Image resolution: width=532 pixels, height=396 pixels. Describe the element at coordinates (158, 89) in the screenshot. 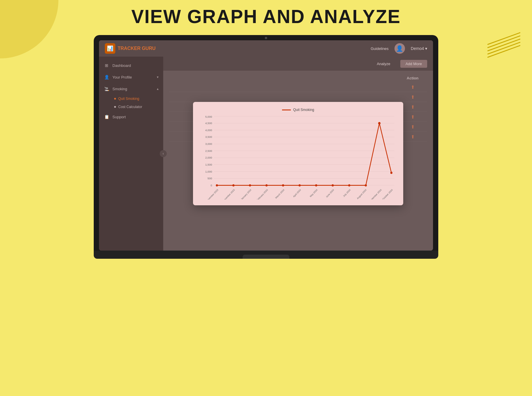

I see `chevron-icon-smoking: ▴` at that location.